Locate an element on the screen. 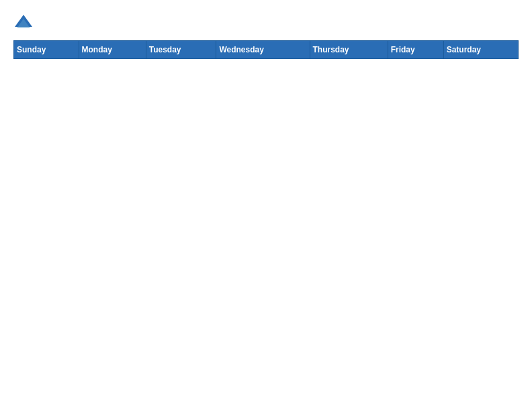 This screenshot has height=411, width=532. calendar-table: SundayMondayTuesdayWednesdayThursdayFrid… is located at coordinates (266, 50).